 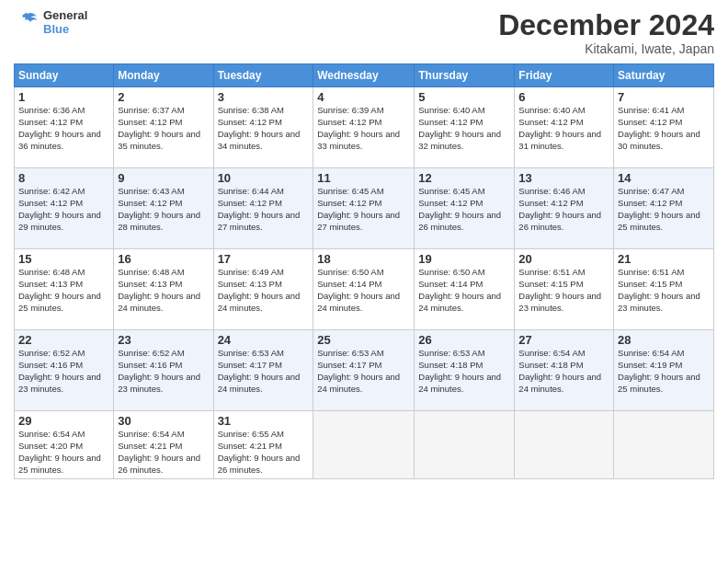 What do you see at coordinates (264, 291) in the screenshot?
I see `day-info: Sunrise: 6:49 AM Sunset: 4:13 PM Dayligh…` at bounding box center [264, 291].